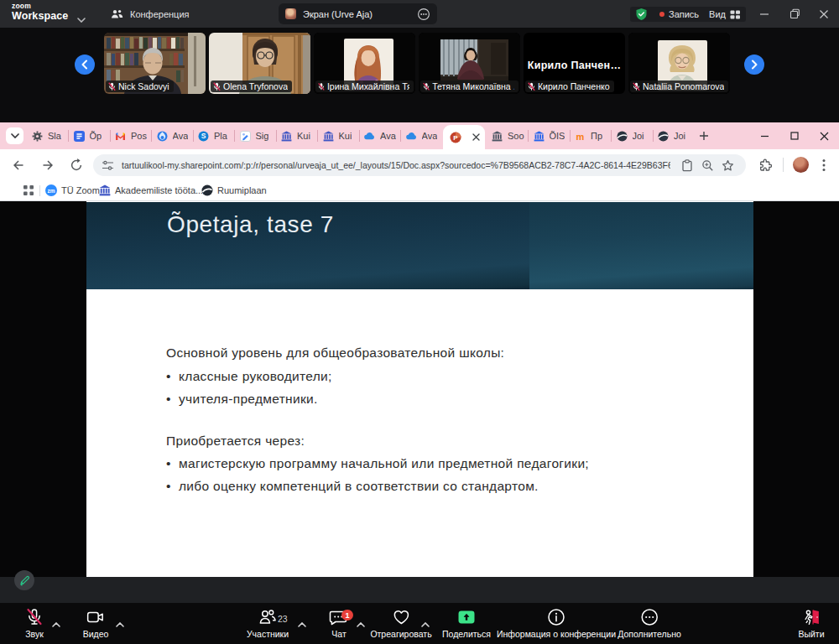  I want to click on audio-button: Звук, so click(34, 623).